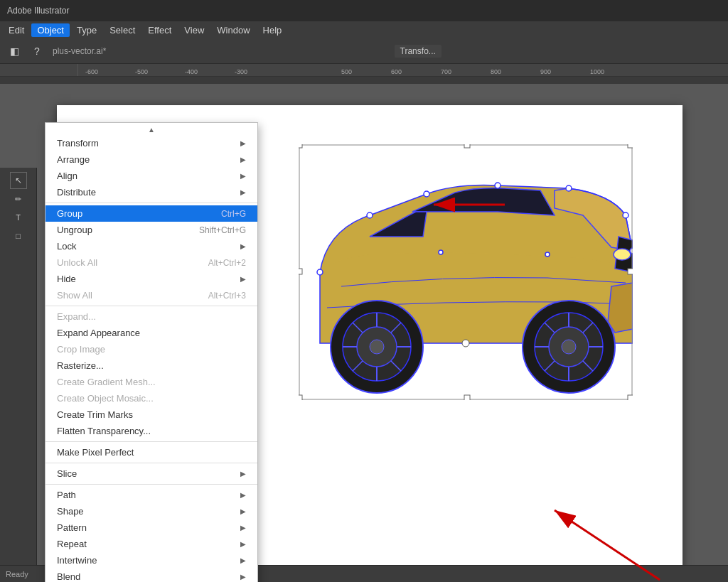 Image resolution: width=728 pixels, height=582 pixels. What do you see at coordinates (151, 263) in the screenshot?
I see `menu-item-unlock-all: Unlock All Alt+Ctrl+2` at bounding box center [151, 263].